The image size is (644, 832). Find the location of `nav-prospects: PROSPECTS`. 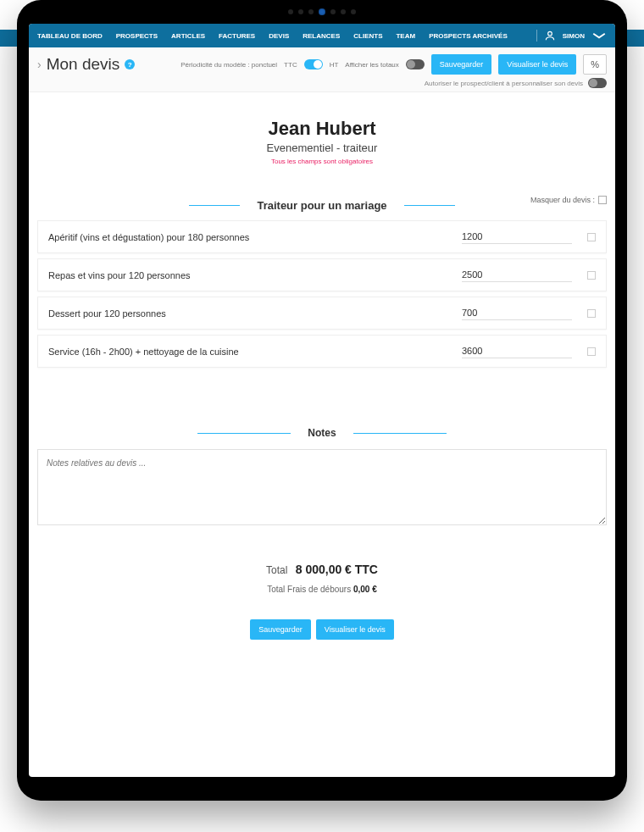

nav-prospects: PROSPECTS is located at coordinates (137, 36).